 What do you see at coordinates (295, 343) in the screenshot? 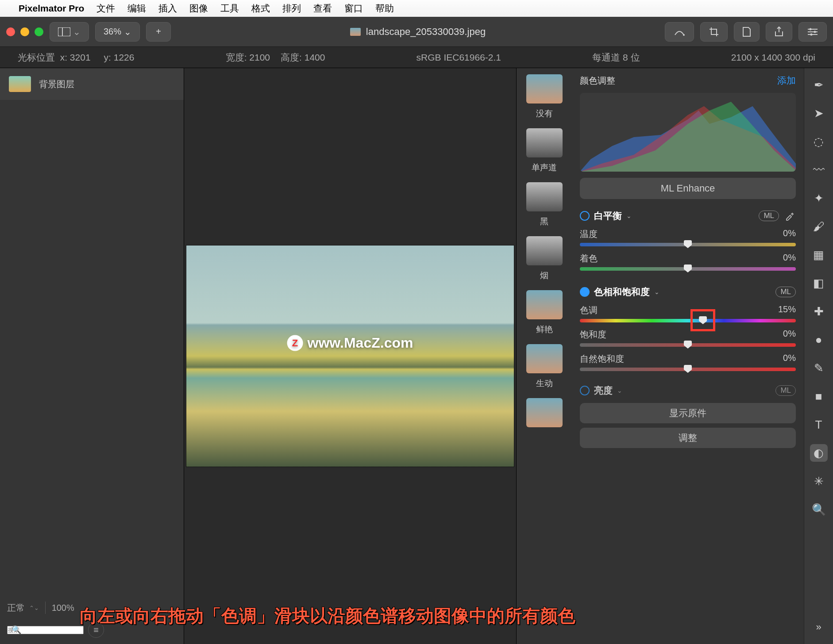
I see `watermark-badge-icon: Z` at bounding box center [295, 343].